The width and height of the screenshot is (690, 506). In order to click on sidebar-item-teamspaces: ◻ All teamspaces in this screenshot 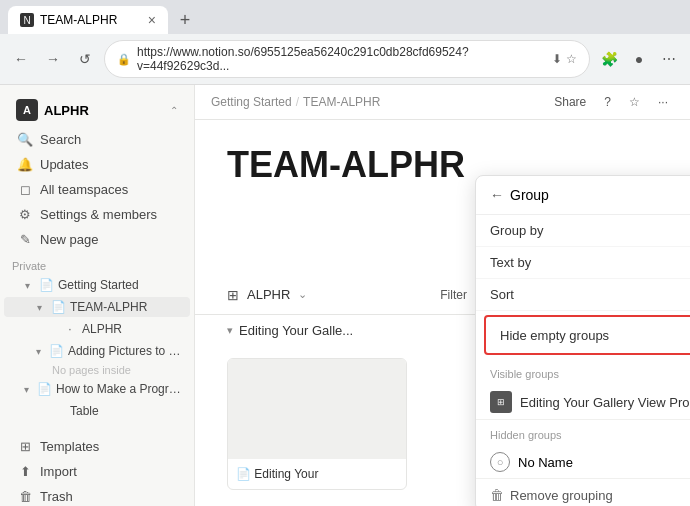, I will do `click(97, 190)`.